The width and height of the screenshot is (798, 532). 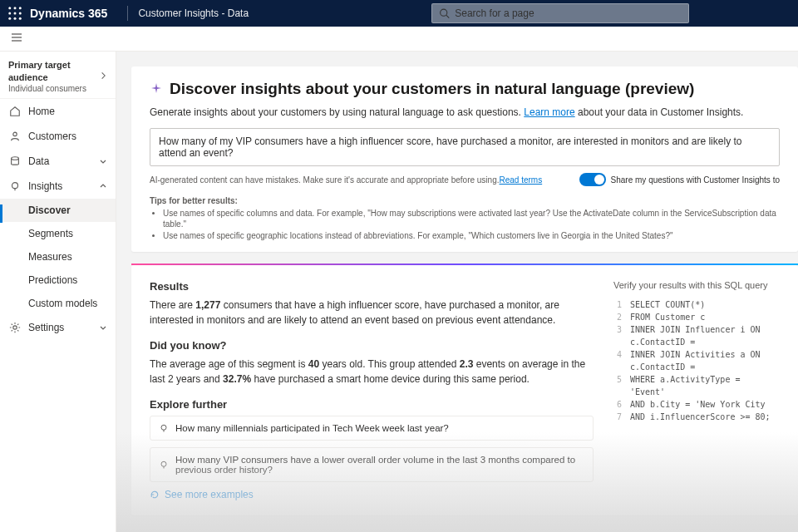 What do you see at coordinates (58, 186) in the screenshot?
I see `nav-insights: Insights` at bounding box center [58, 186].